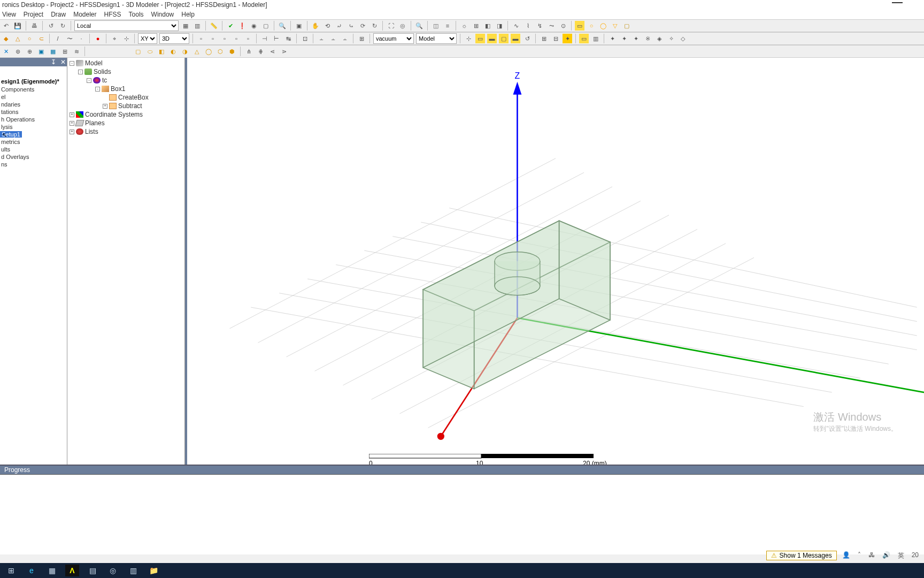 The image size is (924, 578). I want to click on tree-subtract: + Subtract, so click(126, 106).